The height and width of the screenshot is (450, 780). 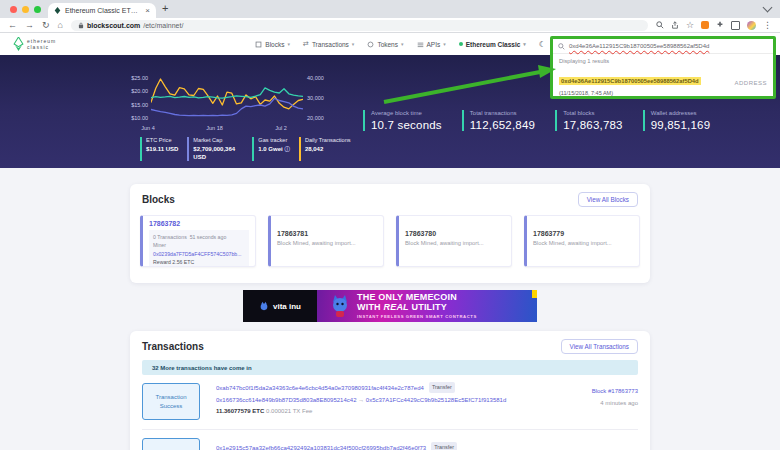 What do you see at coordinates (199, 224) in the screenshot?
I see `block-number-link: 17863782` at bounding box center [199, 224].